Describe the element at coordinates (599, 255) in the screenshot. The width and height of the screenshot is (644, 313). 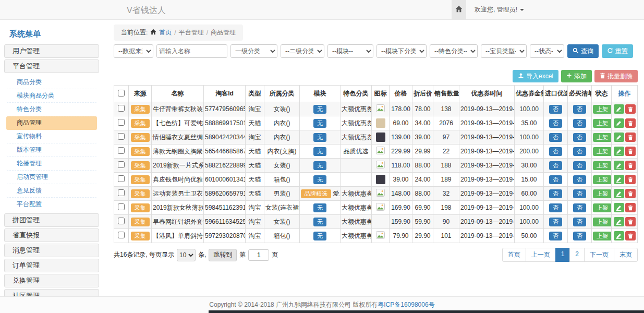
I see `page-button: 下一页` at that location.